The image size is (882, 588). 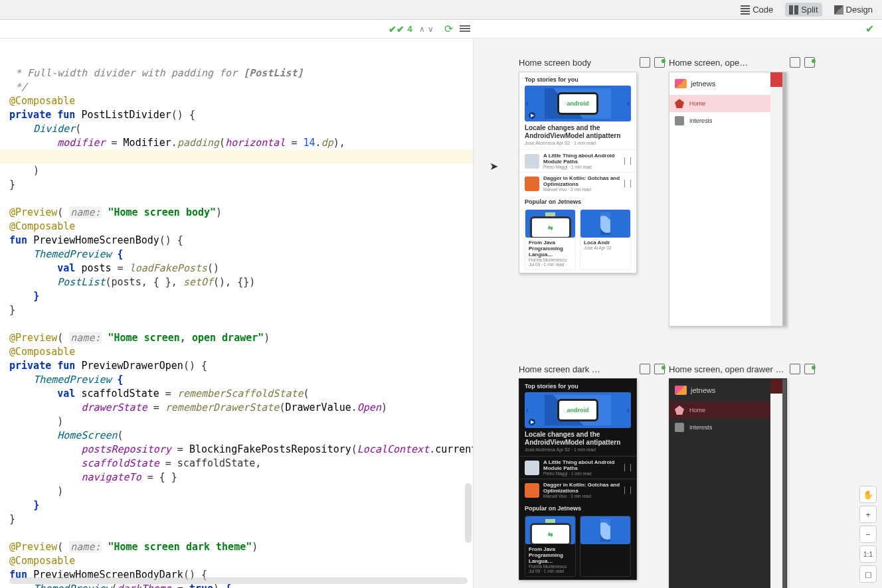 What do you see at coordinates (409, 29) in the screenshot?
I see `issue-count: 4` at bounding box center [409, 29].